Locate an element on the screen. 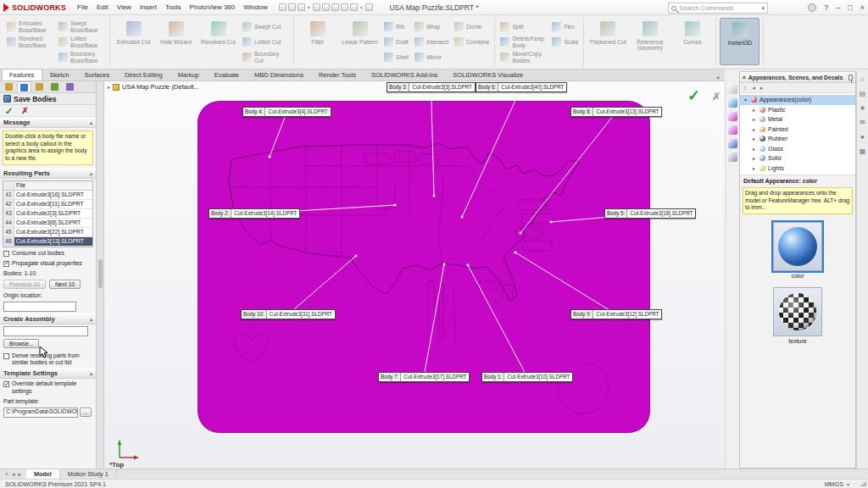  displaymanager-tab-tab is located at coordinates (70, 86).